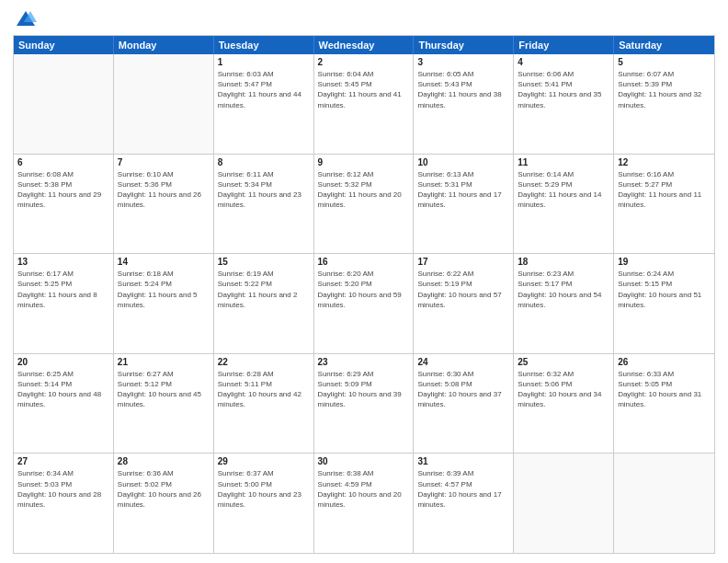 Image resolution: width=728 pixels, height=563 pixels. What do you see at coordinates (64, 304) in the screenshot?
I see `calendar-cell: 13Sunrise: 6:17 AMSunset: 5:25 PMDayligh…` at bounding box center [64, 304].